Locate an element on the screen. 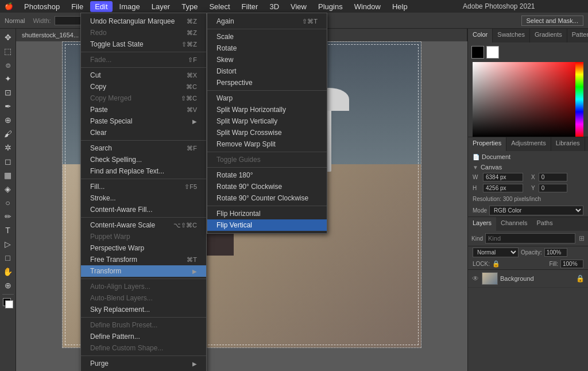 This screenshot has height=371, width=588. menu-file: File is located at coordinates (77, 7).